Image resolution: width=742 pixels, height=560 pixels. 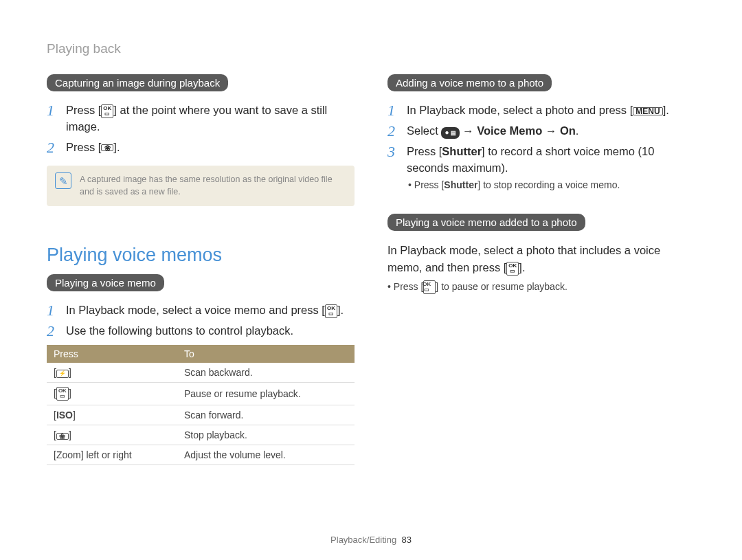 I want to click on table-cell-key: [Zoom] left or right, so click(x=112, y=455).